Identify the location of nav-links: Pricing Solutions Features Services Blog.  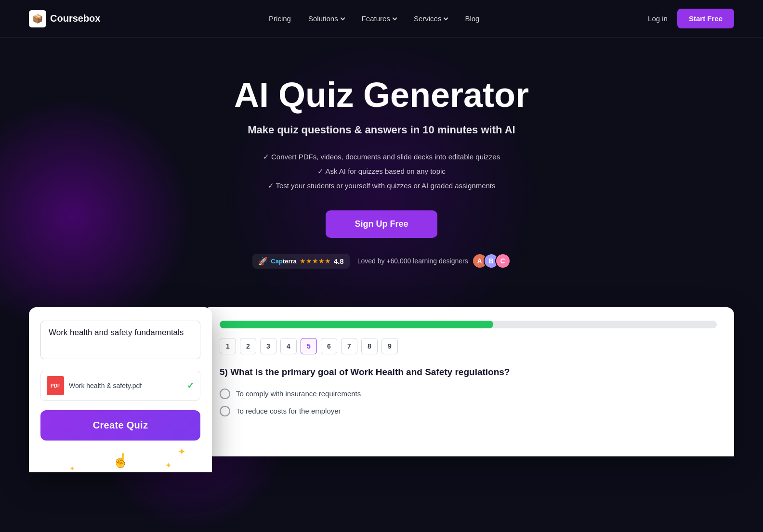
(374, 18).